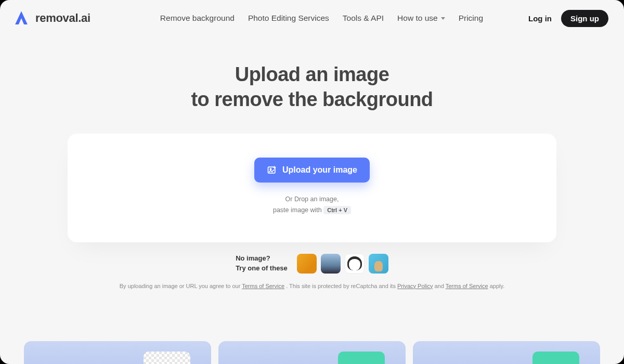 This screenshot has width=624, height=364. What do you see at coordinates (312, 99) in the screenshot?
I see `hero-title-line2: to remove the background` at bounding box center [312, 99].